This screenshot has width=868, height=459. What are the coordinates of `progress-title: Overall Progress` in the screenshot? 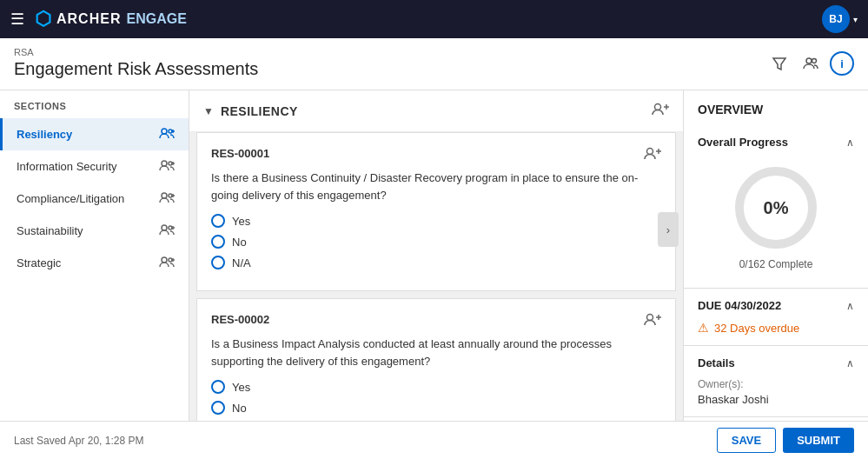 It's located at (743, 143).